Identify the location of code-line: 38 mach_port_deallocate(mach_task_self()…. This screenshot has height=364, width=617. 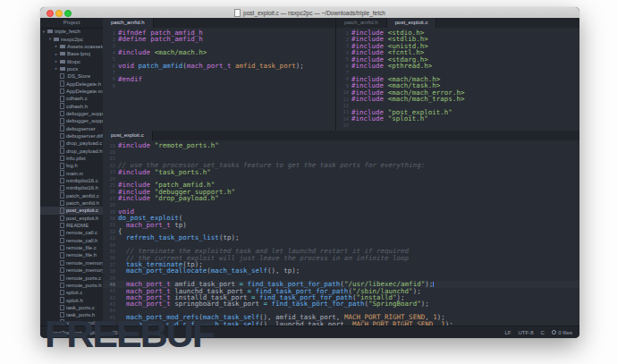
(342, 270).